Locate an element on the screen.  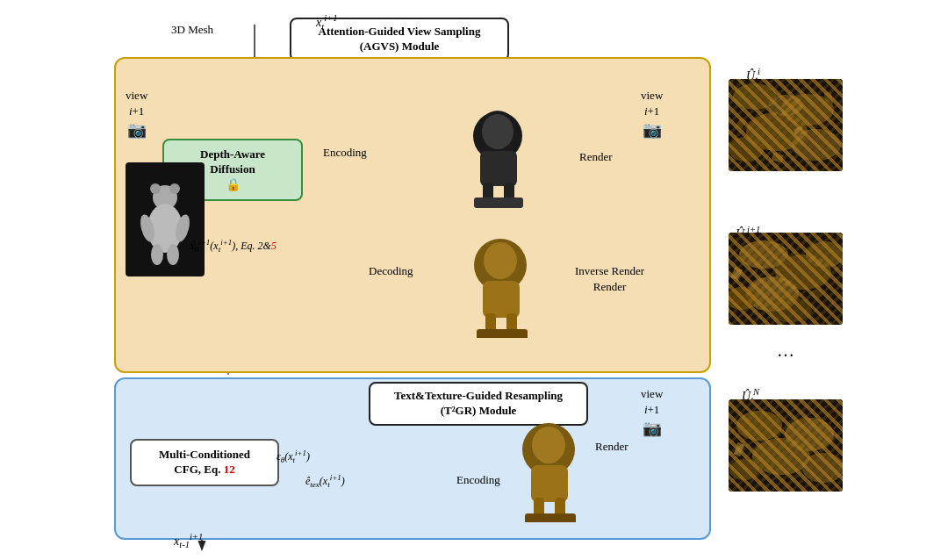
texture-bot is located at coordinates (786, 446).